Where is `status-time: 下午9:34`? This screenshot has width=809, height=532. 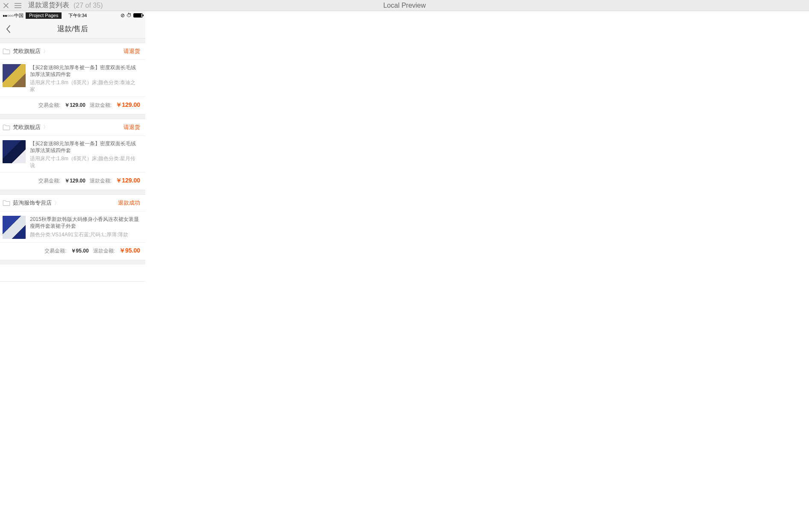
status-time: 下午9:34 is located at coordinates (78, 15).